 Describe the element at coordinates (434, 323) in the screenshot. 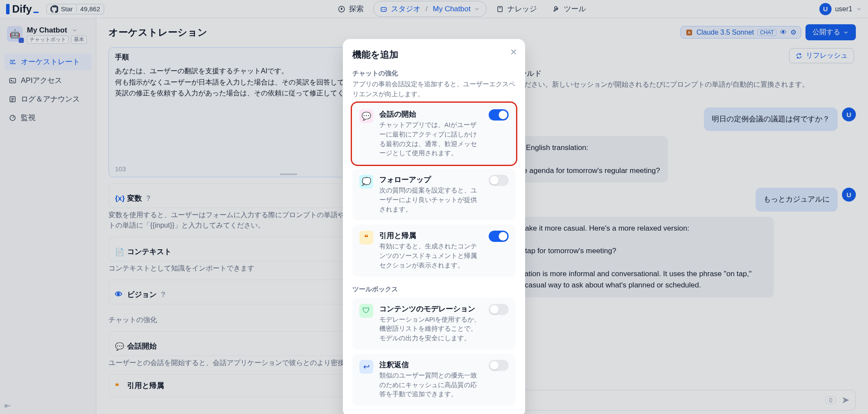

I see `feature-moderation: 🛡 コンテンツのモデレーション モデレーションAPIを使用するか、機密語リストを…` at that location.